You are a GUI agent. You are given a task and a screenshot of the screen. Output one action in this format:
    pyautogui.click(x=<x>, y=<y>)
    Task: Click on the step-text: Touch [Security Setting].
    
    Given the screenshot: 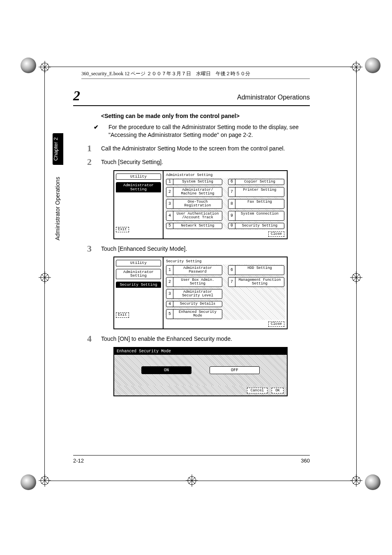 What is the action you would take?
    pyautogui.click(x=132, y=162)
    